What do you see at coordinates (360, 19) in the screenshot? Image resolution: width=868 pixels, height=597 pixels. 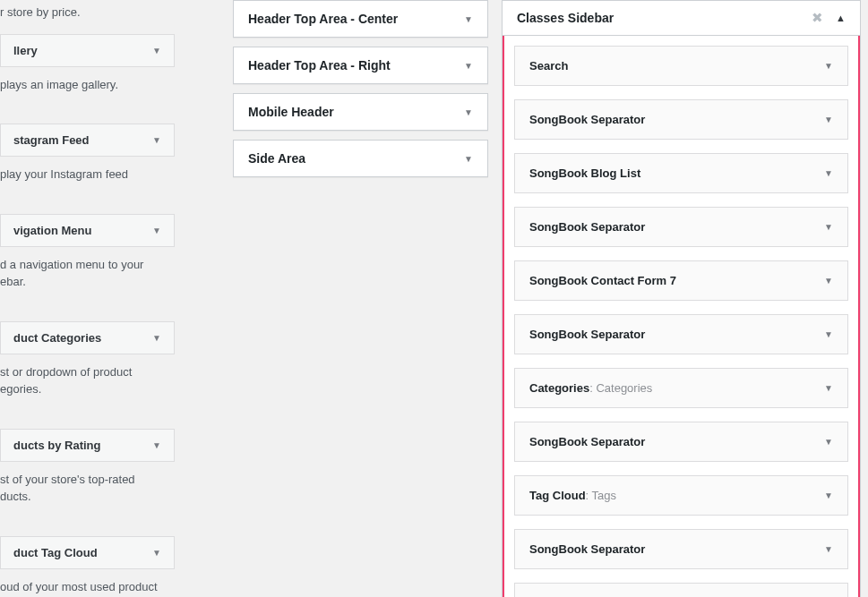 I see `section-header-top-center: Header Top Area - Center ▼` at bounding box center [360, 19].